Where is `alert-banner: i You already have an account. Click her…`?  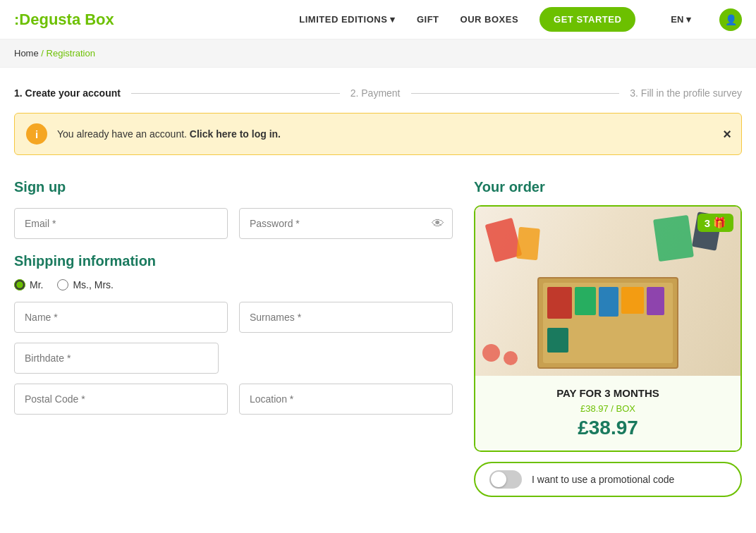
alert-banner: i You already have an account. Click her… is located at coordinates (378, 134).